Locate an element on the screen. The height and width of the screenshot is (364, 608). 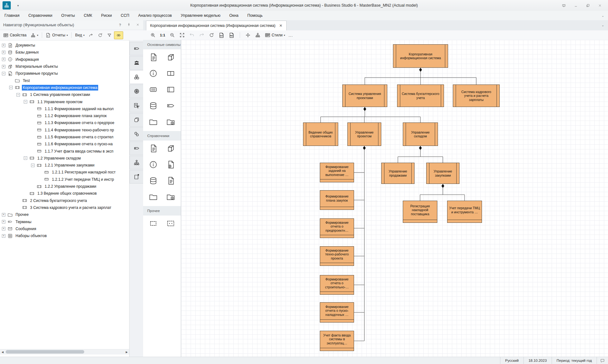
scroll-left-arrow-icon: ◀ is located at coordinates (3, 352).